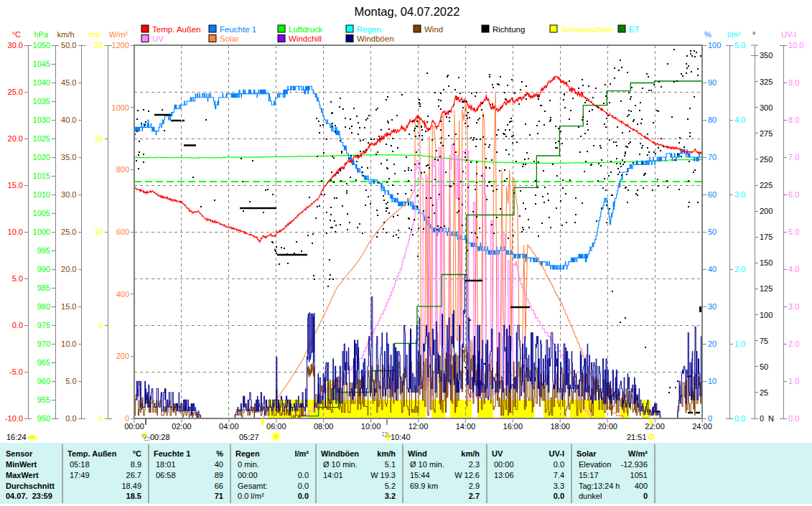  What do you see at coordinates (42, 101) in the screenshot?
I see `svg-text: 1035` at bounding box center [42, 101].